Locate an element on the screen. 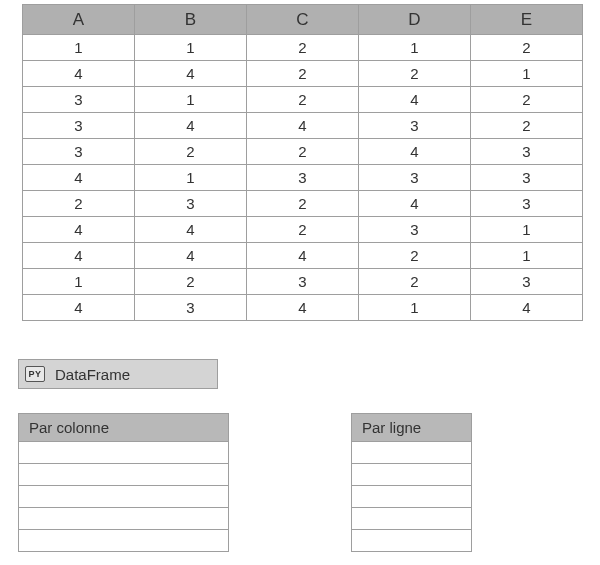  column-header: D is located at coordinates (415, 20).